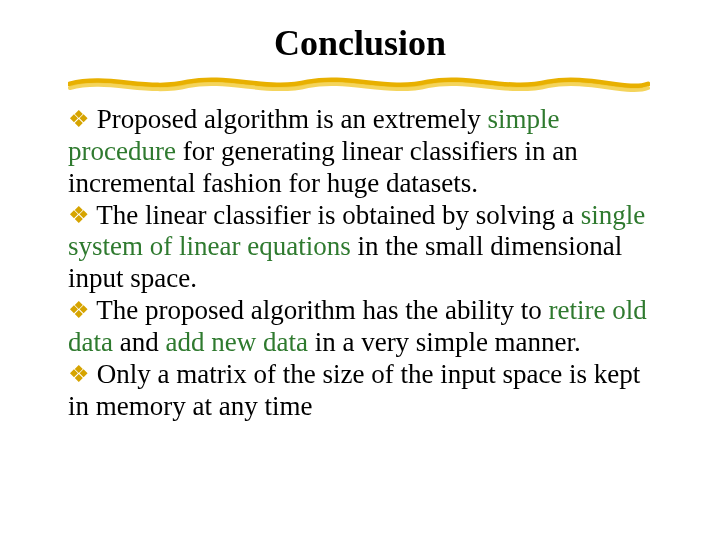 The height and width of the screenshot is (540, 720). What do you see at coordinates (236, 342) in the screenshot?
I see `bullet-text-highlight: add new data` at bounding box center [236, 342].